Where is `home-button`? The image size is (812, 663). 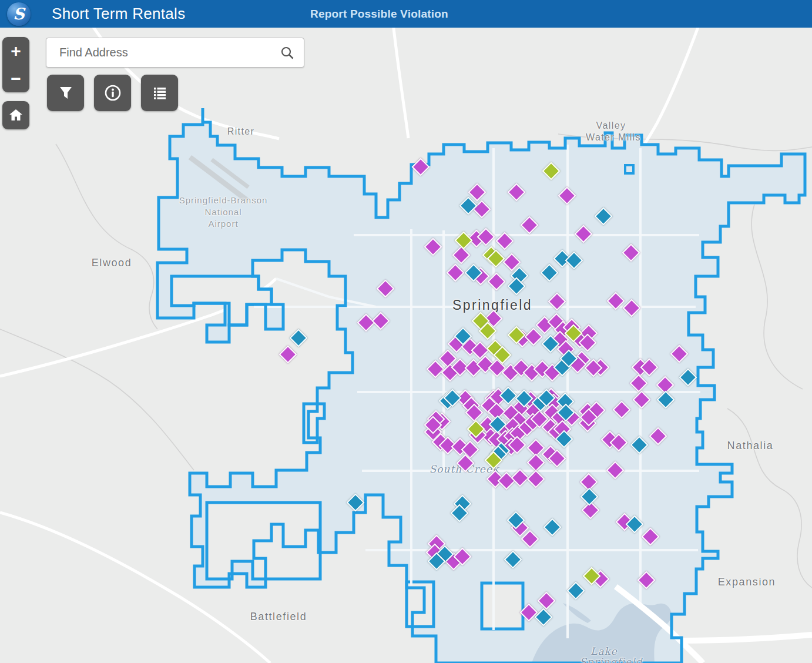 home-button is located at coordinates (16, 115).